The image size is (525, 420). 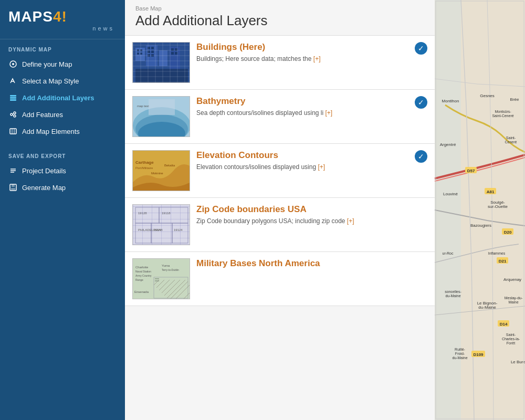 I want to click on svg-text: Ensenada, so click(x=142, y=292).